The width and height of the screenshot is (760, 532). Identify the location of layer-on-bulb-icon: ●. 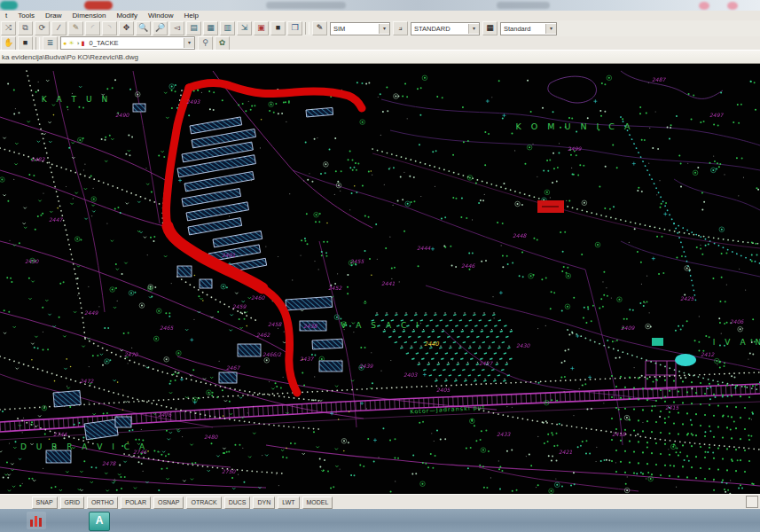
(65, 43).